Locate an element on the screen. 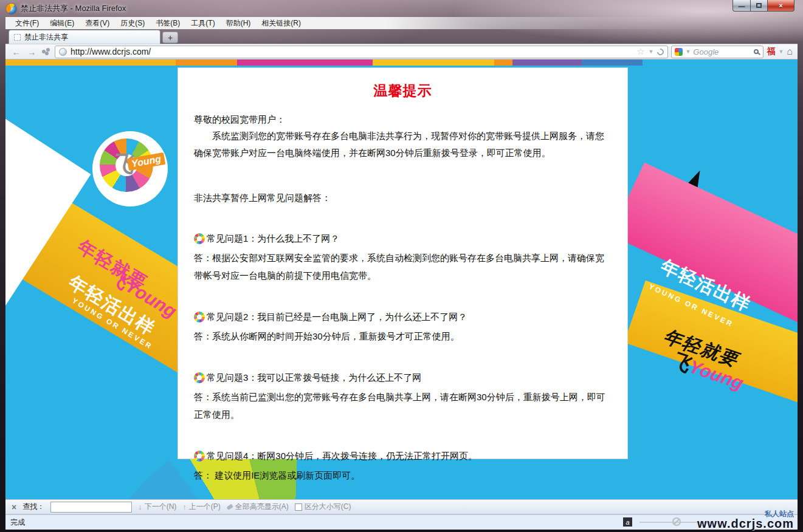 This screenshot has height=532, width=803. urlbar-dropdown-icon: ▼ is located at coordinates (650, 52).